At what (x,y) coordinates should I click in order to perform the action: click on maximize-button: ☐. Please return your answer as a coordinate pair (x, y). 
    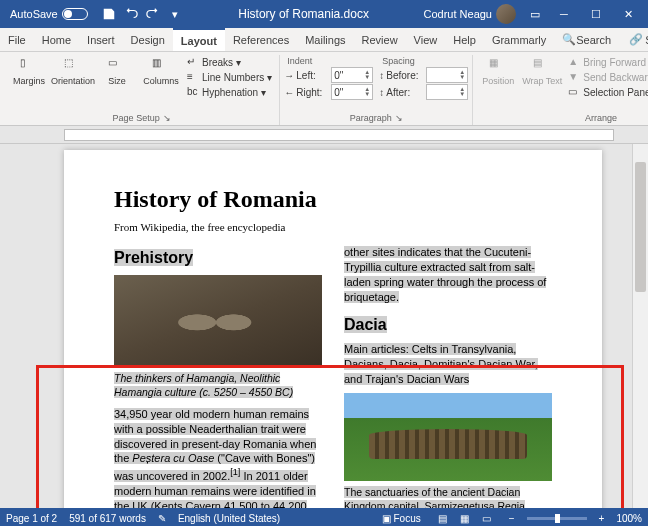
    Looking at the image, I should click on (596, 14).